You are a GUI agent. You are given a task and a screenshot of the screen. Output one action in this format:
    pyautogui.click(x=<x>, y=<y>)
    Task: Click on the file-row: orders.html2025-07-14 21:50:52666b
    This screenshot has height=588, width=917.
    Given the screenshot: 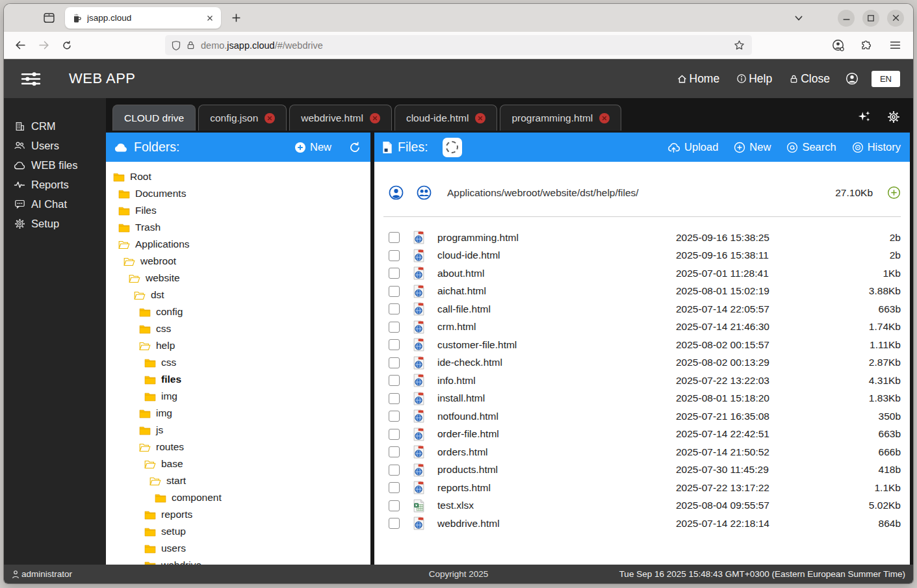 What is the action you would take?
    pyautogui.click(x=642, y=452)
    